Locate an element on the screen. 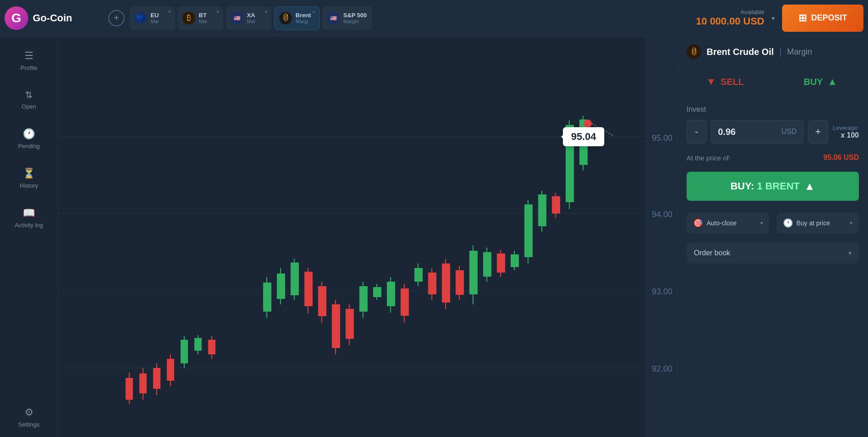 This screenshot has height=437, width=868. tab-brent: 🛢 Brent Margi × is located at coordinates (297, 18).